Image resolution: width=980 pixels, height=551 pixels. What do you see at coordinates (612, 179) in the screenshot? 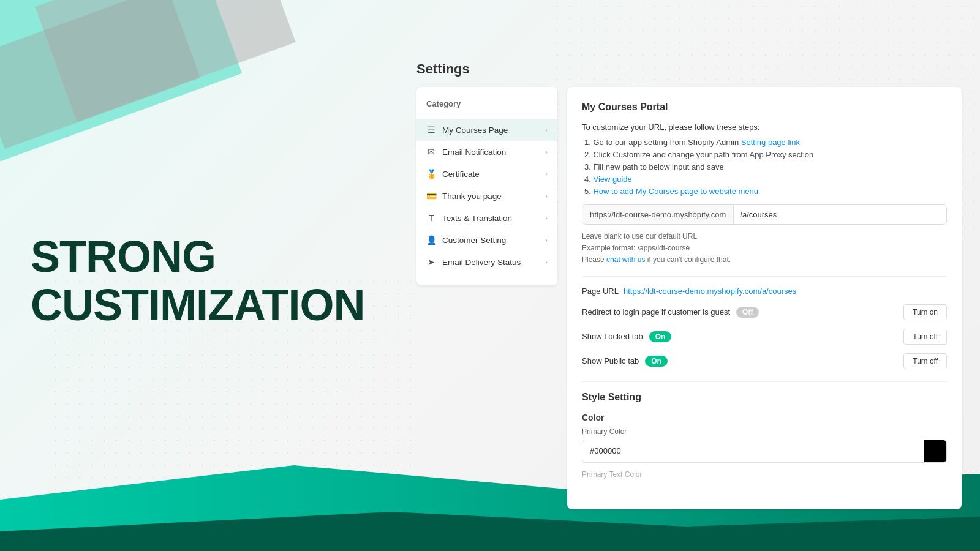
I see `view-guide-link: View guide` at bounding box center [612, 179].